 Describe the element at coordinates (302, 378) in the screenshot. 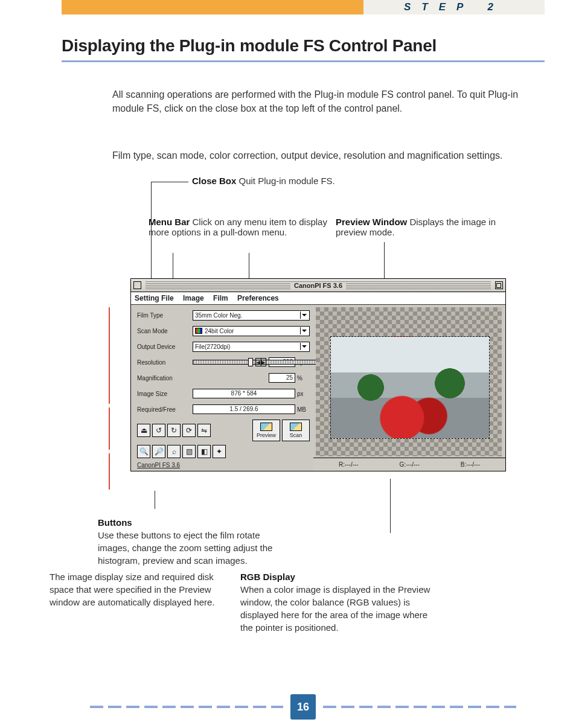

I see `magnification-unit: %` at that location.